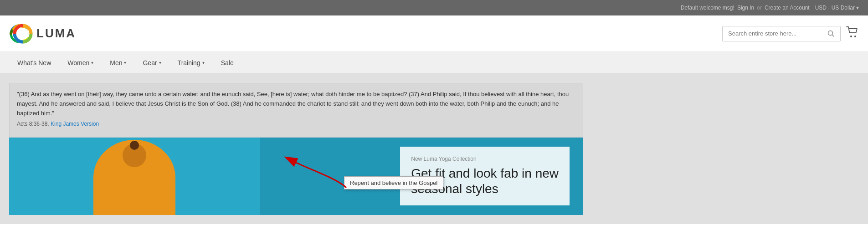  What do you see at coordinates (227, 63) in the screenshot?
I see `nav-link-sale: Sale` at bounding box center [227, 63].